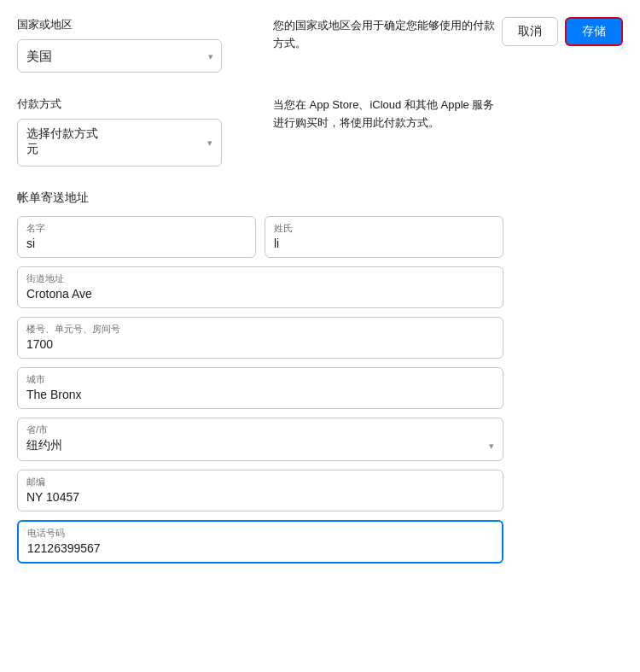 This screenshot has height=672, width=640. What do you see at coordinates (260, 533) in the screenshot?
I see `phone-label: 电话号码` at bounding box center [260, 533].